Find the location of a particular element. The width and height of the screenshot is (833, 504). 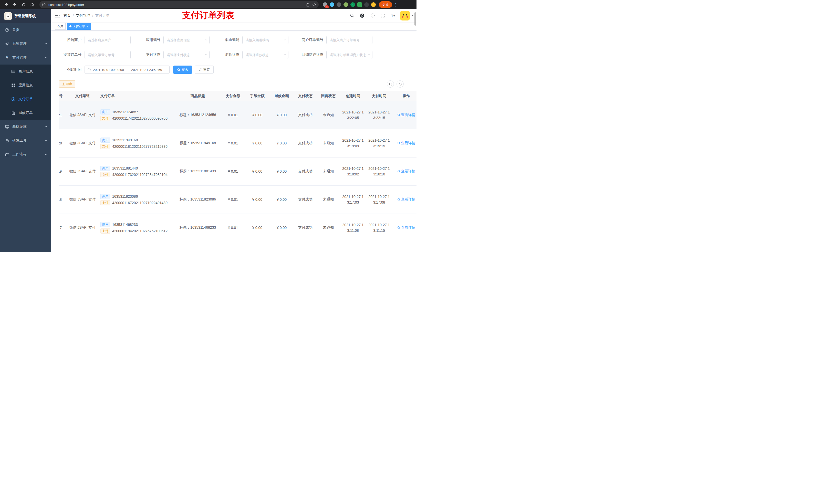

reset-button: 重置 is located at coordinates (204, 70).